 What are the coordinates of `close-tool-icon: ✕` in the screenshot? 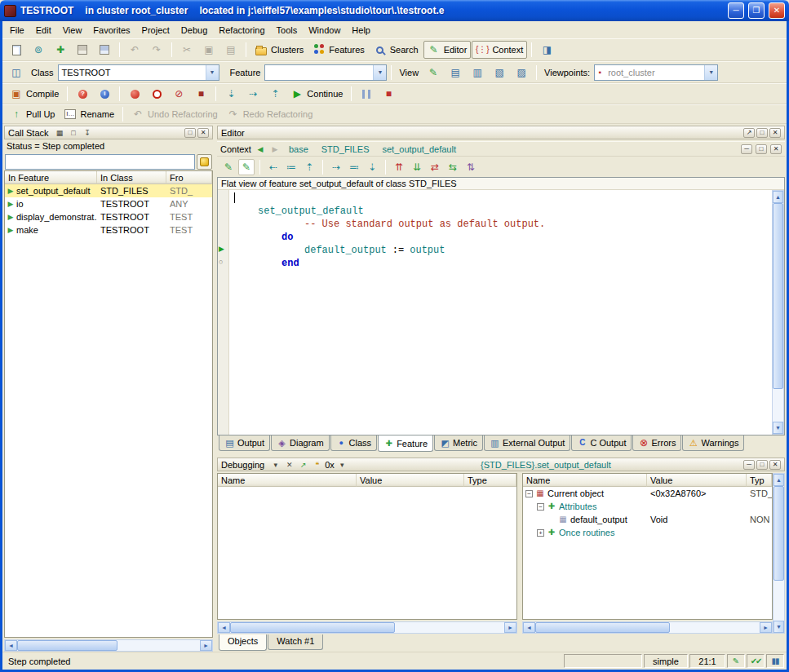 It's located at (776, 149).